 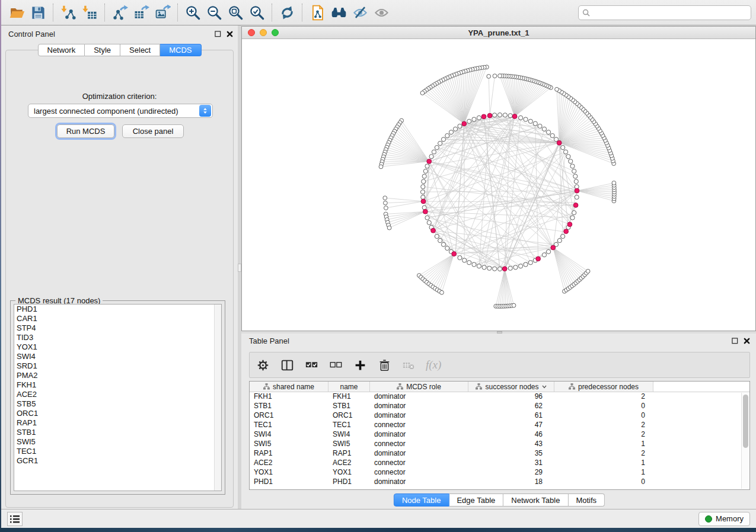 I want to click on zoom-fit-button, so click(x=235, y=12).